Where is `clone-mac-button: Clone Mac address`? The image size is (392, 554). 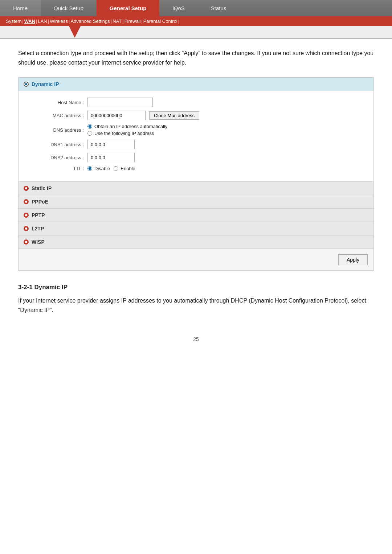
clone-mac-button: Clone Mac address is located at coordinates (174, 115).